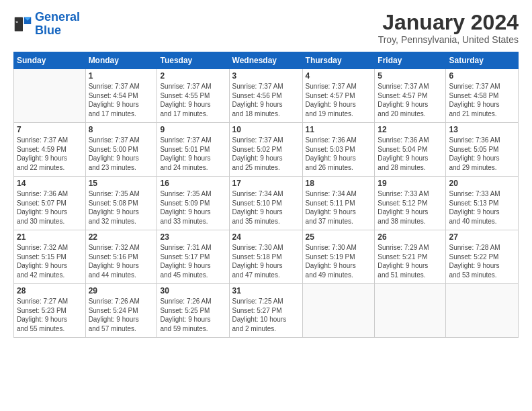 The height and width of the screenshot is (411, 532). Describe the element at coordinates (266, 311) in the screenshot. I see `day-cell: 31Sunrise: 7:25 AM Sunset: 5:27 PM Dayli…` at that location.